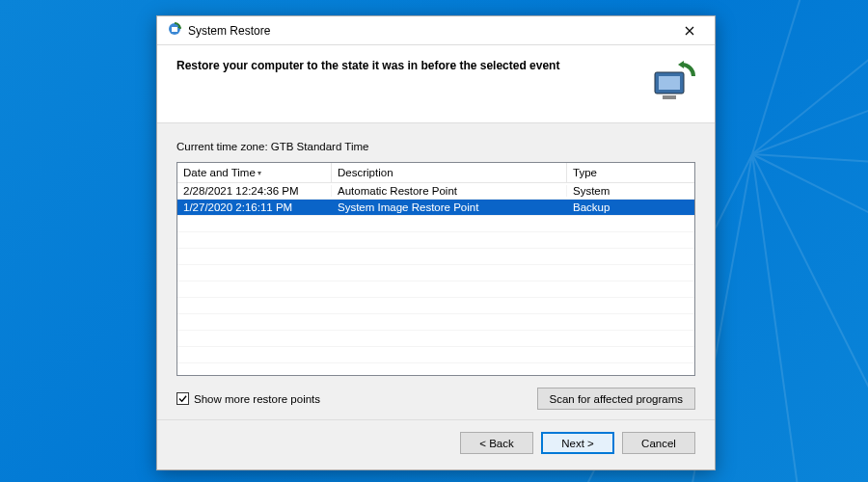 The image size is (868, 482). What do you see at coordinates (631, 173) in the screenshot?
I see `column-header-type: Type` at bounding box center [631, 173].